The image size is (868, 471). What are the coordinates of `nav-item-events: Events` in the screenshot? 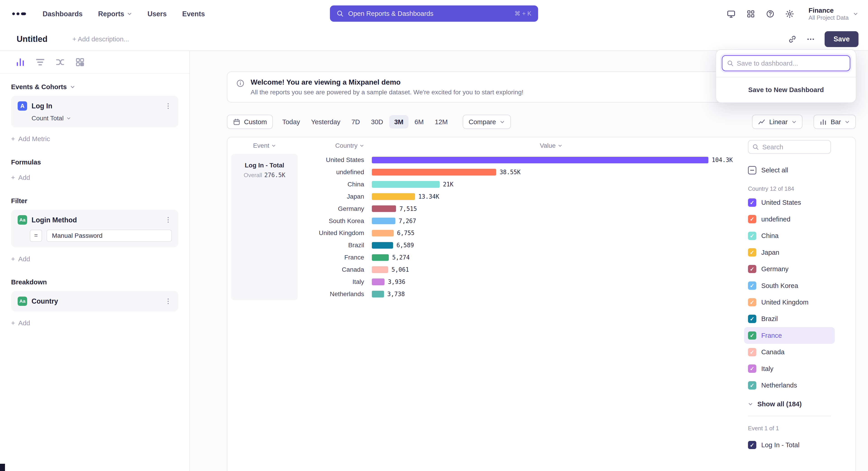 It's located at (193, 14).